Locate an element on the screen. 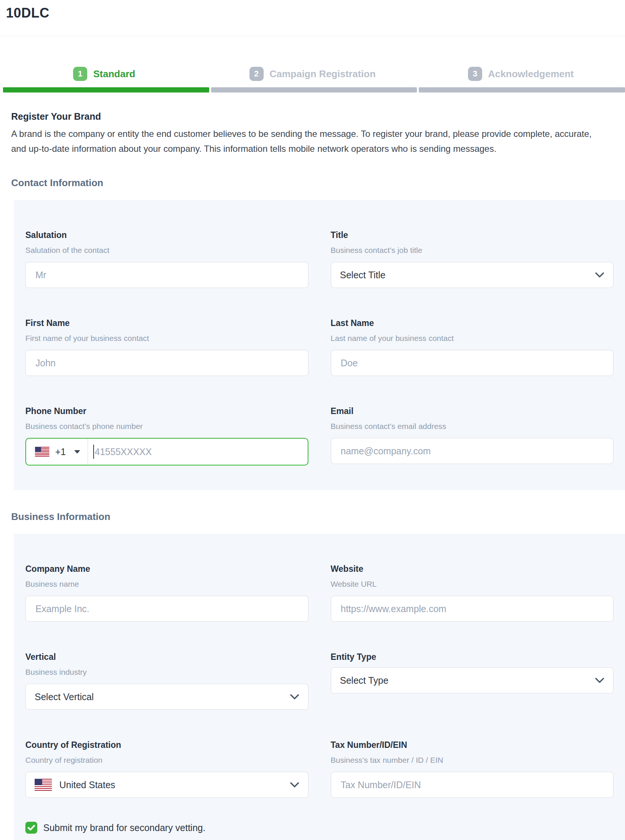 The image size is (625, 840). first-name-field-group: First Name First name of your business c… is located at coordinates (167, 347).